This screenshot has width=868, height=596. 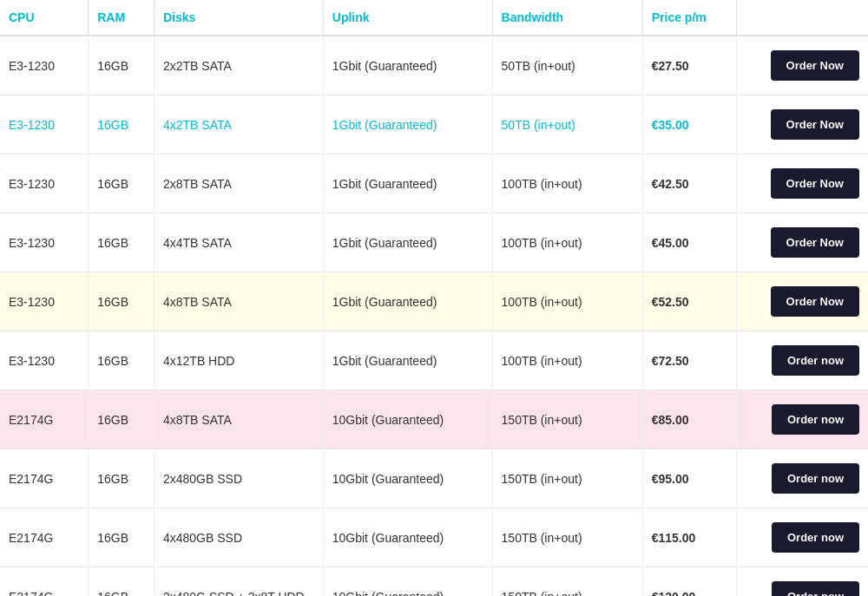 I want to click on col-header-price: Price p/m, so click(x=689, y=17).